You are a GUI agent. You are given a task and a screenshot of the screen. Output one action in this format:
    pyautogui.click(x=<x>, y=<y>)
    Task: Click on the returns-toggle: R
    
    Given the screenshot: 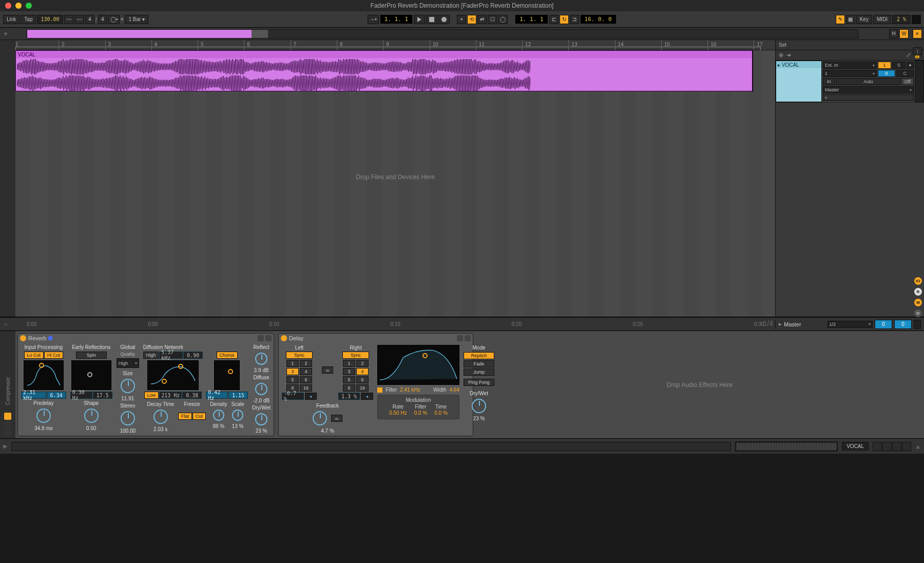 What is the action you would take?
    pyautogui.click(x=918, y=292)
    